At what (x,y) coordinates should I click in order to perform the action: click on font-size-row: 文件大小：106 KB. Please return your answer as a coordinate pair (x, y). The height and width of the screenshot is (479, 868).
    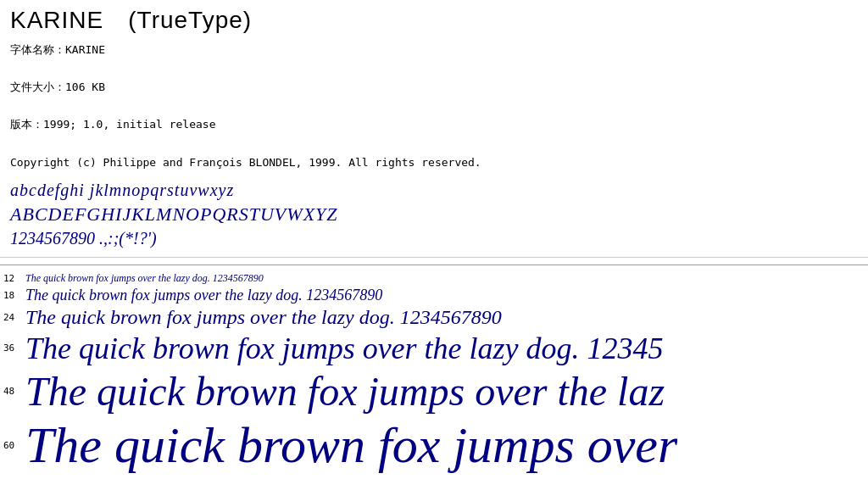
    Looking at the image, I should click on (434, 87).